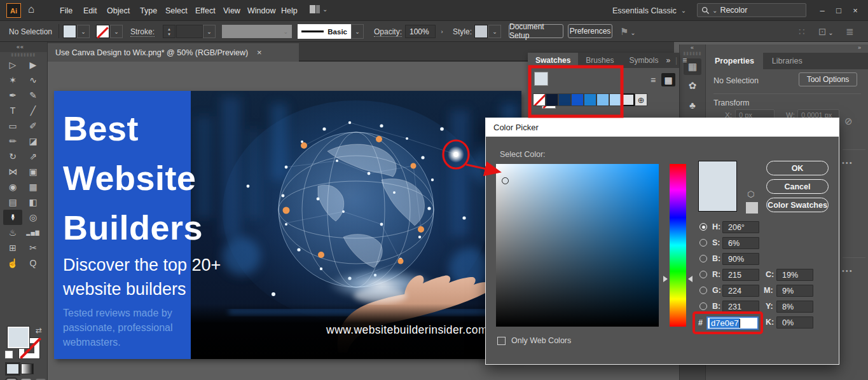 This screenshot has width=868, height=380. Describe the element at coordinates (733, 323) in the screenshot. I see `hex-input: d7e0e7` at that location.